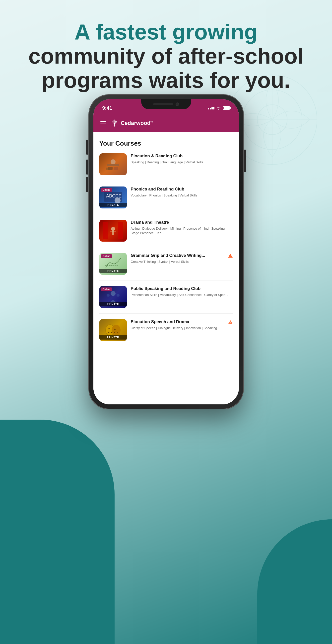 This screenshot has width=332, height=644. Describe the element at coordinates (182, 228) in the screenshot. I see `course-info-3: Drama and Theatre Acting | Dialogue Deli…` at that location.